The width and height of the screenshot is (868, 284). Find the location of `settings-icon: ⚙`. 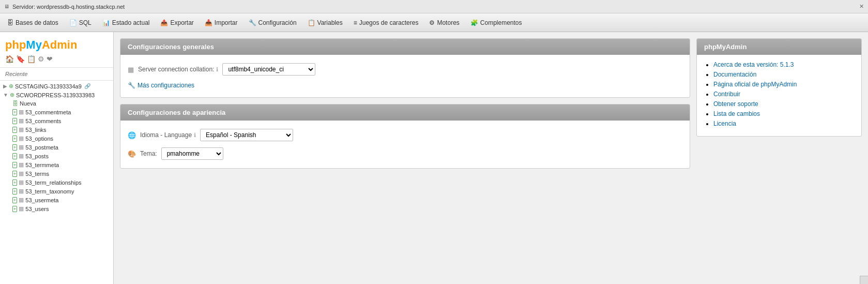

settings-icon: ⚙ is located at coordinates (41, 59).